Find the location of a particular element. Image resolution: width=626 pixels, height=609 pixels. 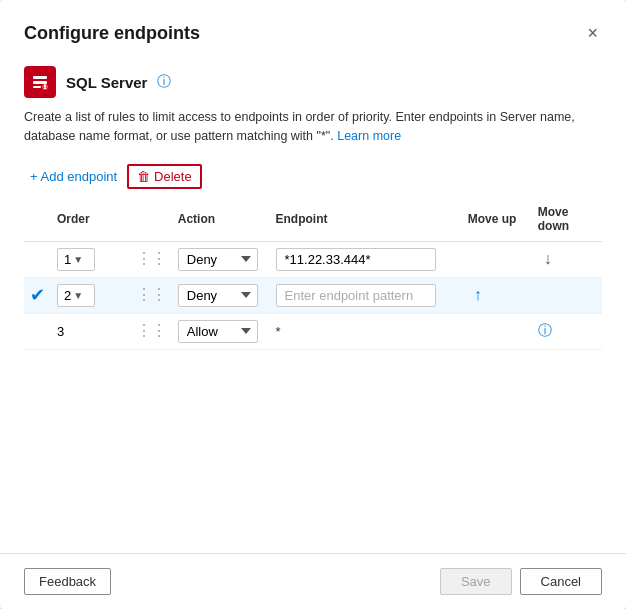

close-button: × is located at coordinates (592, 33).